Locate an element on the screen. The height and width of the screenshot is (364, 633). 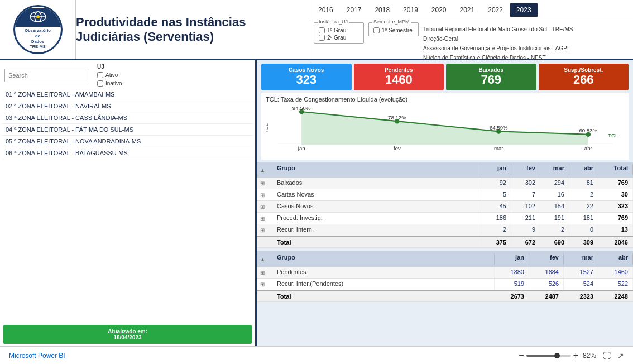
share-icon: ↗ is located at coordinates (621, 356).